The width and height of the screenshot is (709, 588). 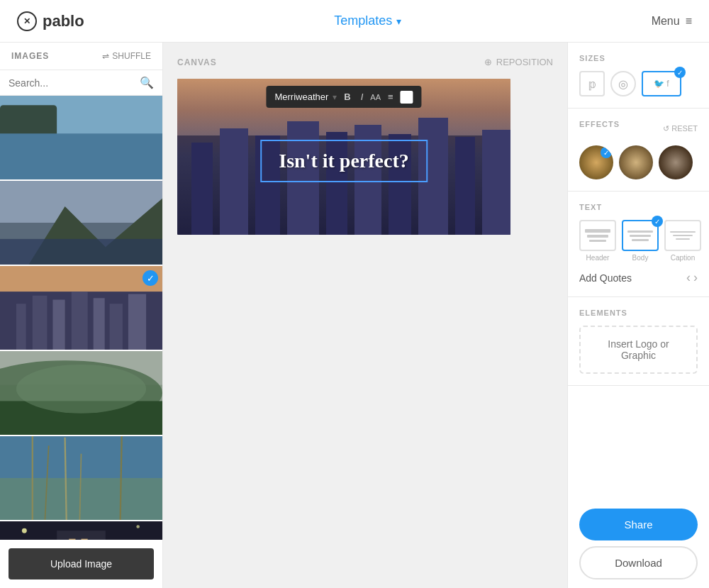 I want to click on font-name: Merriweather, so click(x=301, y=96).